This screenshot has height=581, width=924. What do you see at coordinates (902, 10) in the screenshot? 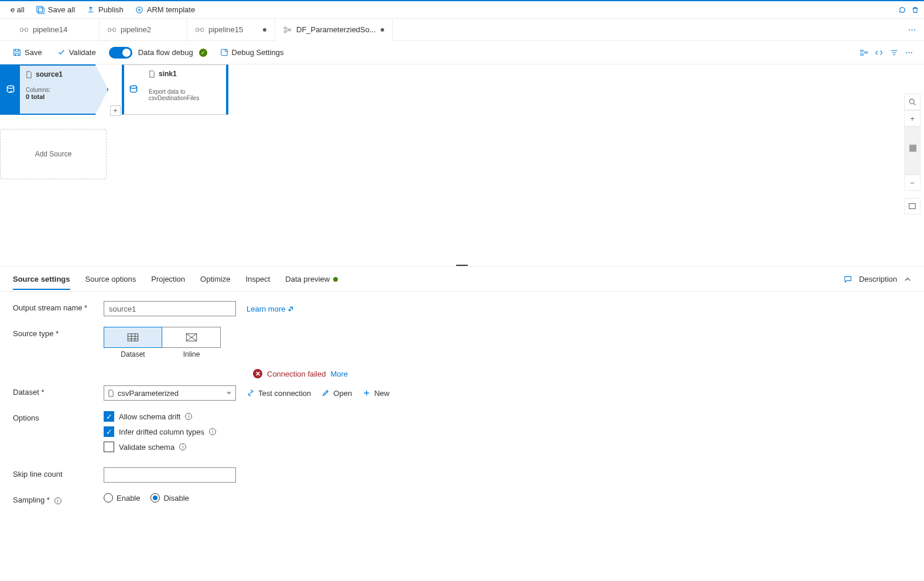
I see `refresh-icon` at bounding box center [902, 10].